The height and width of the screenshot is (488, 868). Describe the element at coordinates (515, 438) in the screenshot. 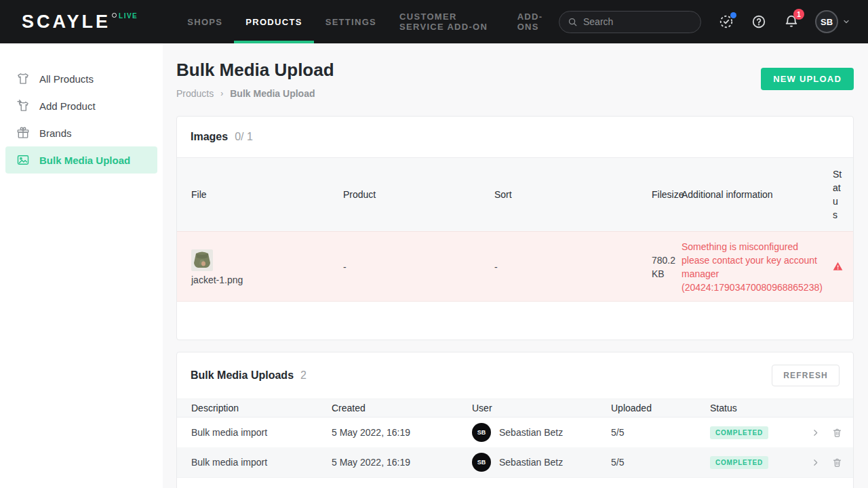

I see `uploads-table: Description Created User Uploaded Status…` at that location.